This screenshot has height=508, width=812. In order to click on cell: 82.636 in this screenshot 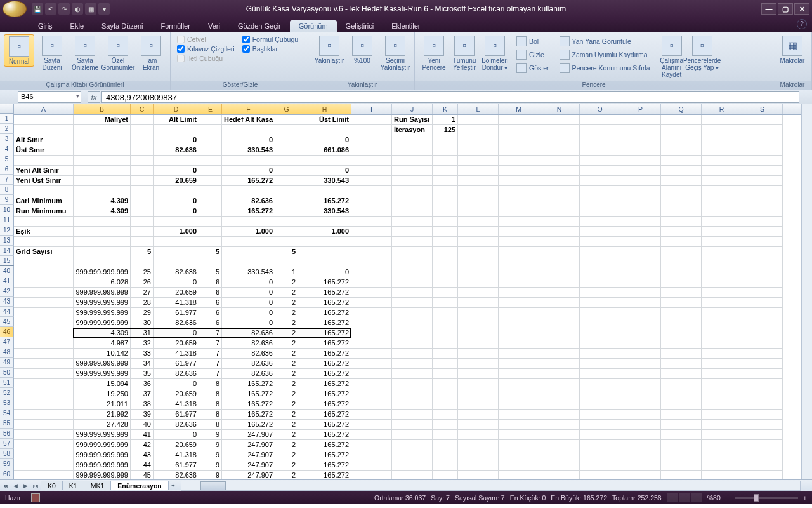, I will do `click(176, 425)`.